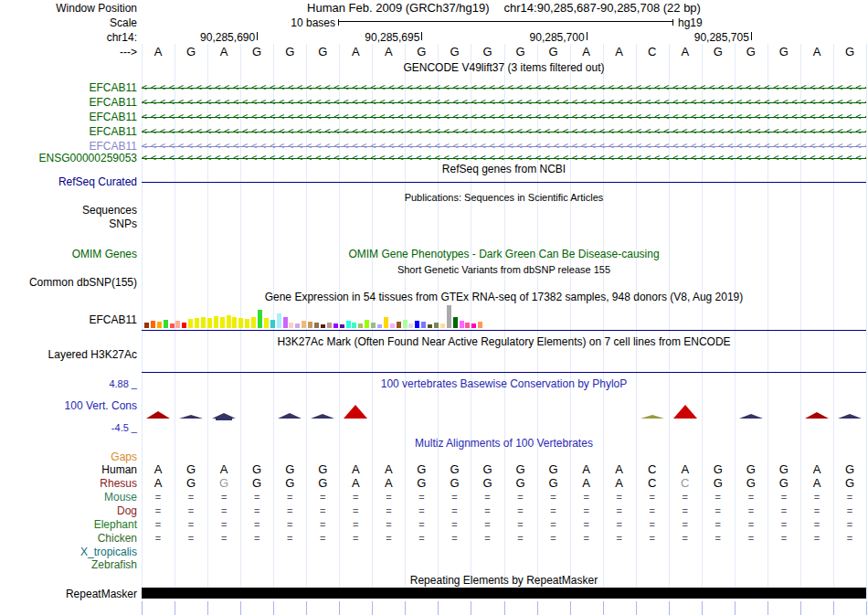 The height and width of the screenshot is (615, 868). I want to click on species-label-x_tropicalis: X_tropicalis, so click(69, 552).